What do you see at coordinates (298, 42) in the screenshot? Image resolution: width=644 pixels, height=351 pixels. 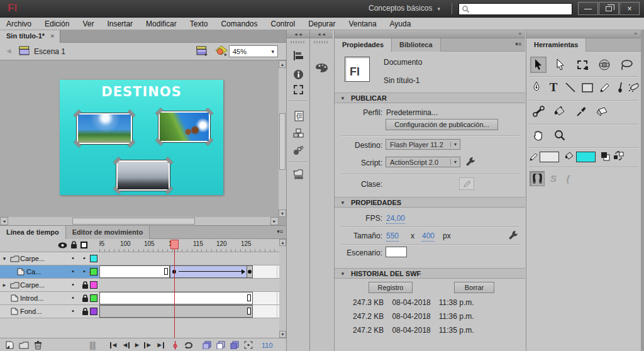 I see `dock-gripper` at bounding box center [298, 42].